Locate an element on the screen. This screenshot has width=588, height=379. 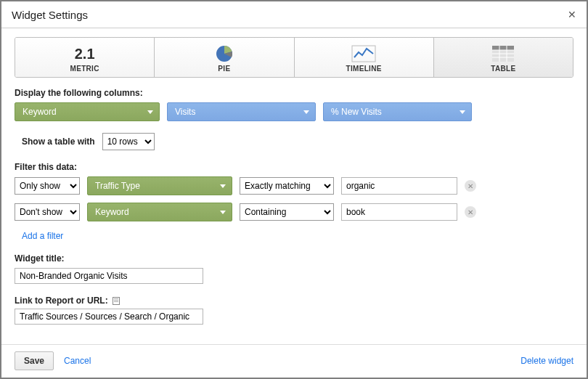
tab-timeline: TIMELINE is located at coordinates (364, 57).